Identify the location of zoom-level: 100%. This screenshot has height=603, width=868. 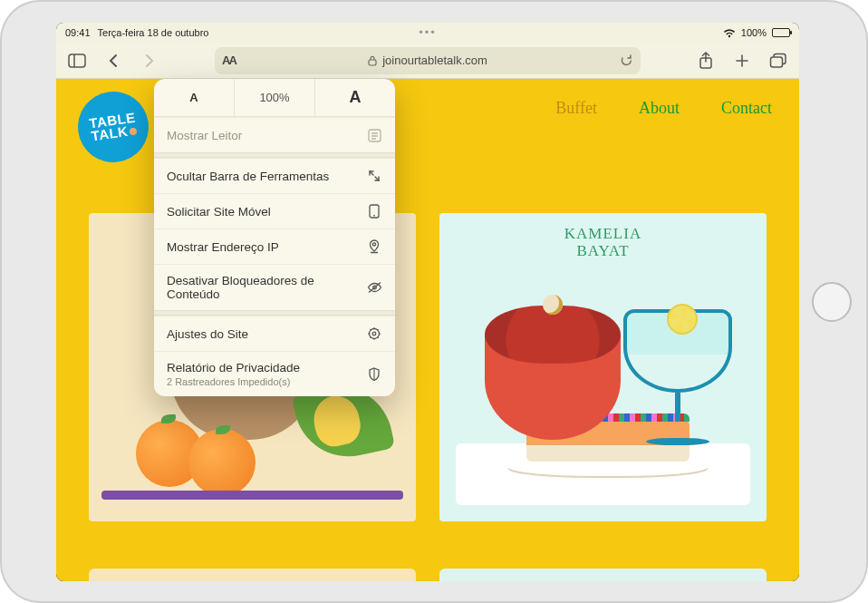
(275, 98).